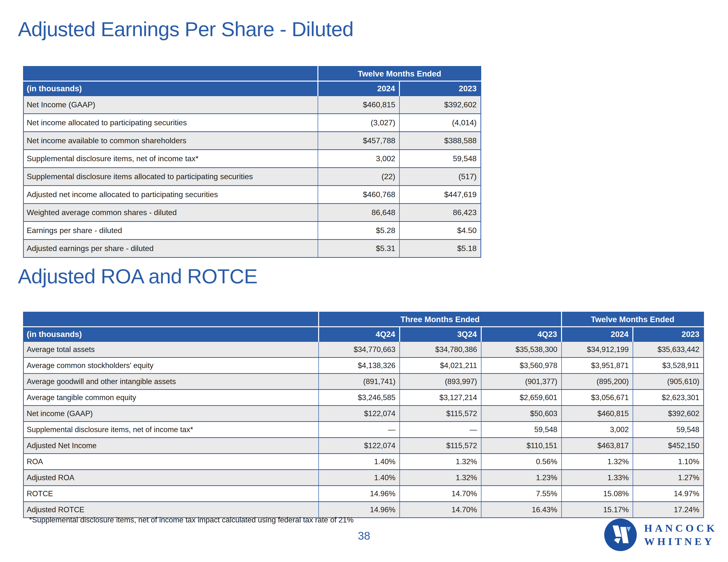 The width and height of the screenshot is (728, 562). I want to click on value-cell: 86,423, so click(440, 213).